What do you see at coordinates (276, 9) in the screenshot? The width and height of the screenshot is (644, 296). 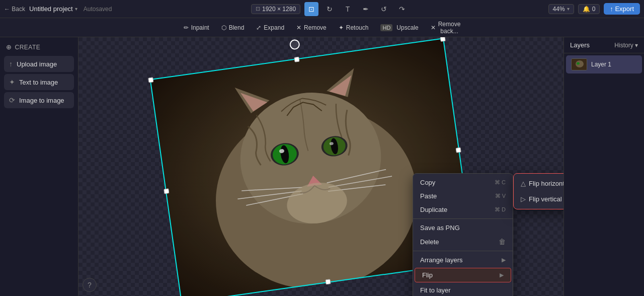 I see `resolution-badge: ⊡ 1920 × 1280` at bounding box center [276, 9].